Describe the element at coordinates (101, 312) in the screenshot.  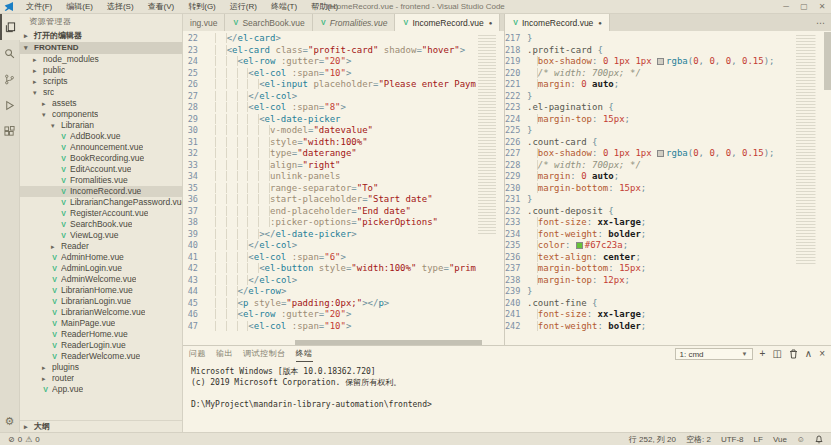
I see `tree-file-LibrarianWelcome.vue: VLibrarianWelcome.vue` at that location.